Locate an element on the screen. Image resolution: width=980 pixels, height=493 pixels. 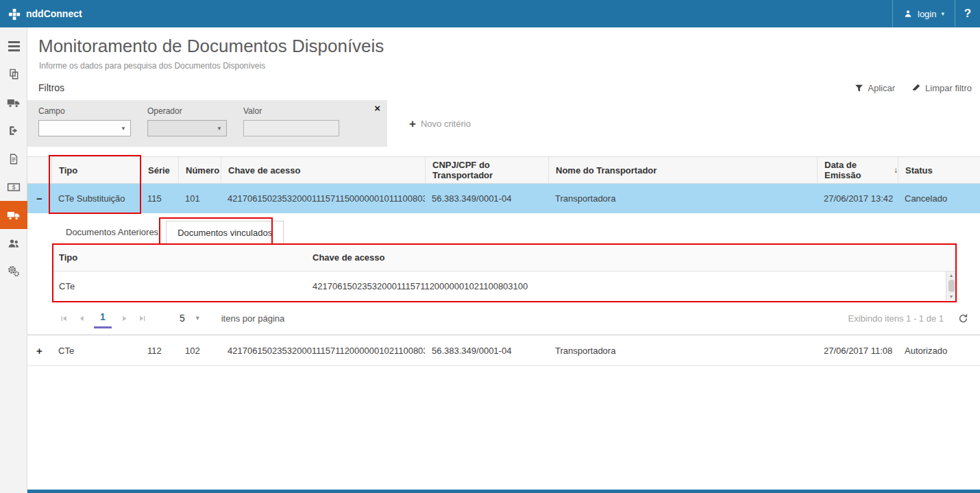
page-size-value: 5 is located at coordinates (182, 318).